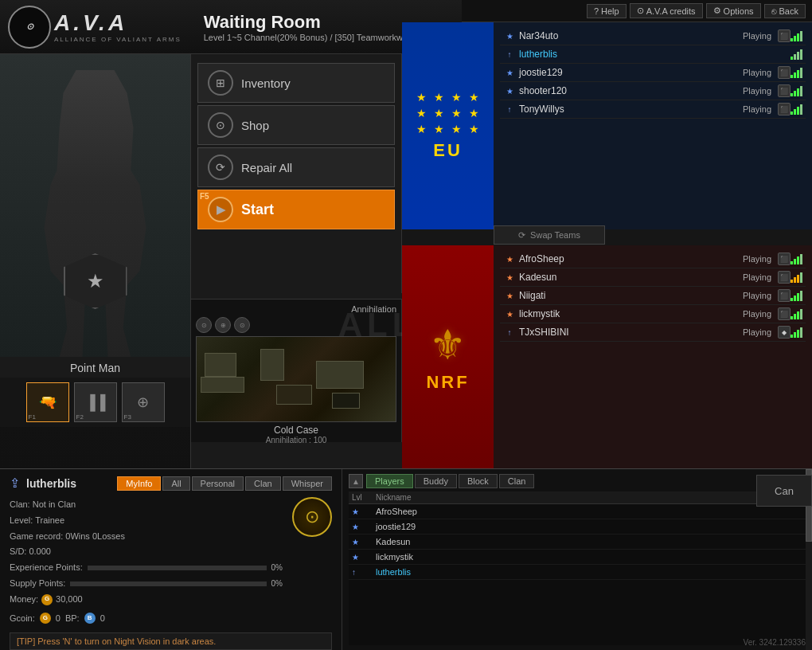  Describe the element at coordinates (224, 484) in the screenshot. I see `info-tabs: MyInfo All Personal Clan Whisper` at that location.